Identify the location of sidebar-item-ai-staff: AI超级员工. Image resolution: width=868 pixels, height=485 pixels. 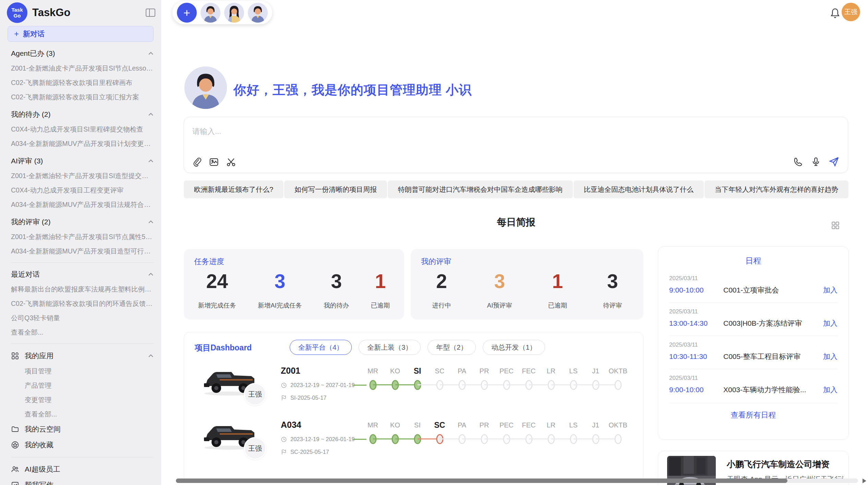
(82, 469).